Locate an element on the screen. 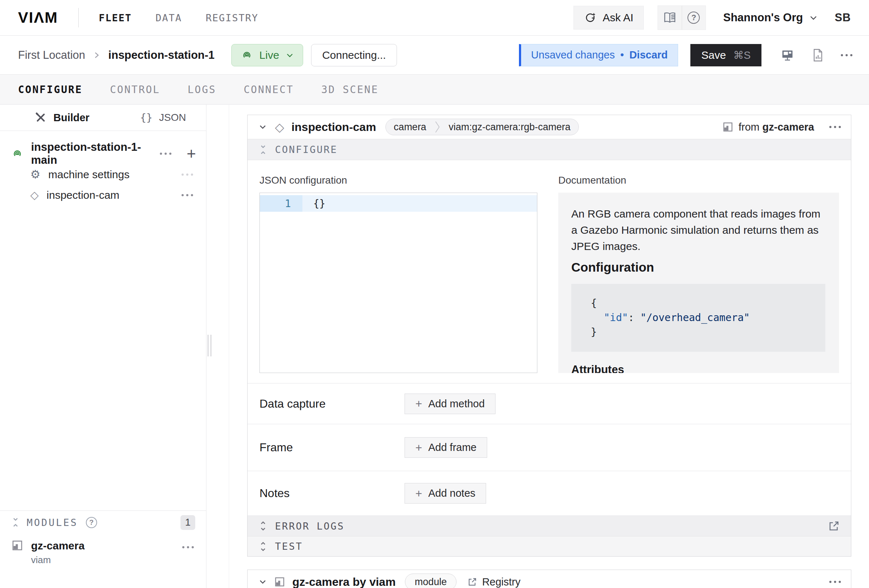  component-type-model-tag: camera viam:gz-camera:rgb-camera is located at coordinates (482, 127).